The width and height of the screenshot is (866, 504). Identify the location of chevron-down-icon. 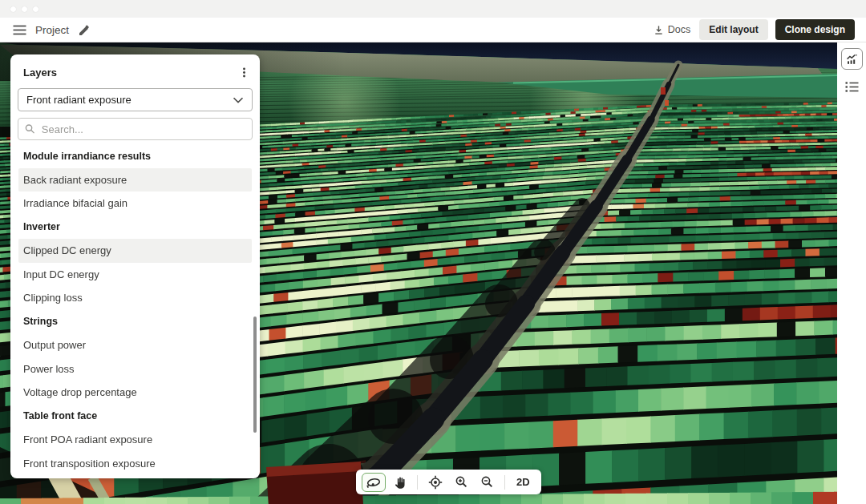
(238, 100).